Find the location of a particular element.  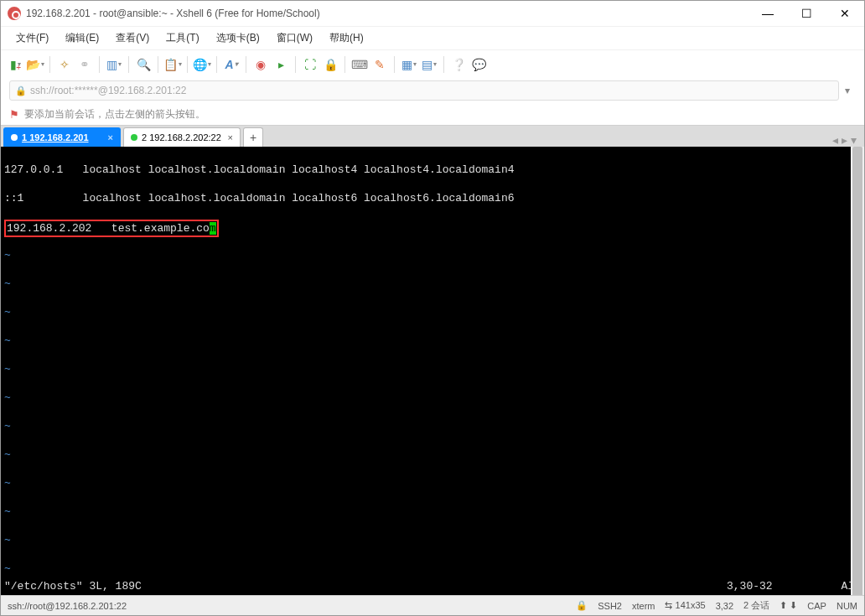

status-numlock: NUM is located at coordinates (847, 606).